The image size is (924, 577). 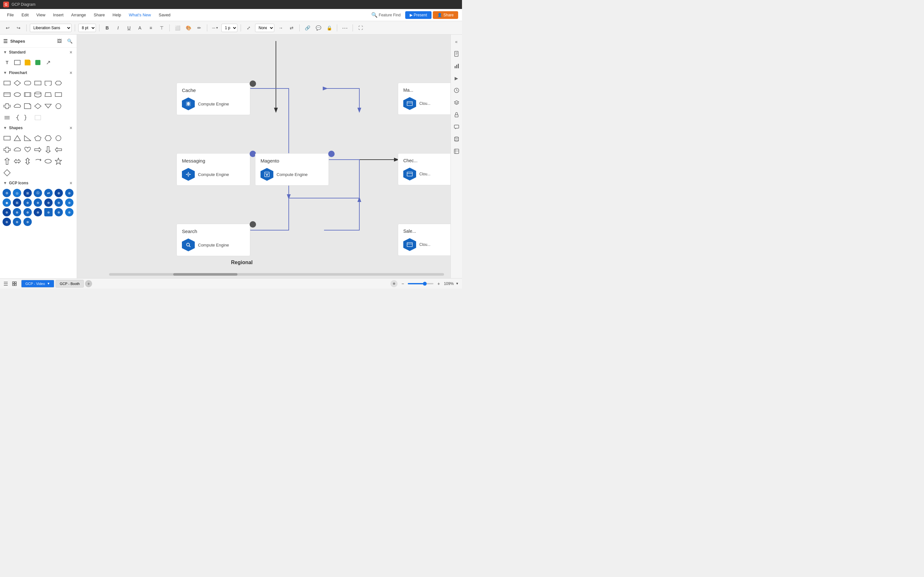 What do you see at coordinates (48, 193) in the screenshot?
I see `gcp-icon-5: ⇄` at bounding box center [48, 193].